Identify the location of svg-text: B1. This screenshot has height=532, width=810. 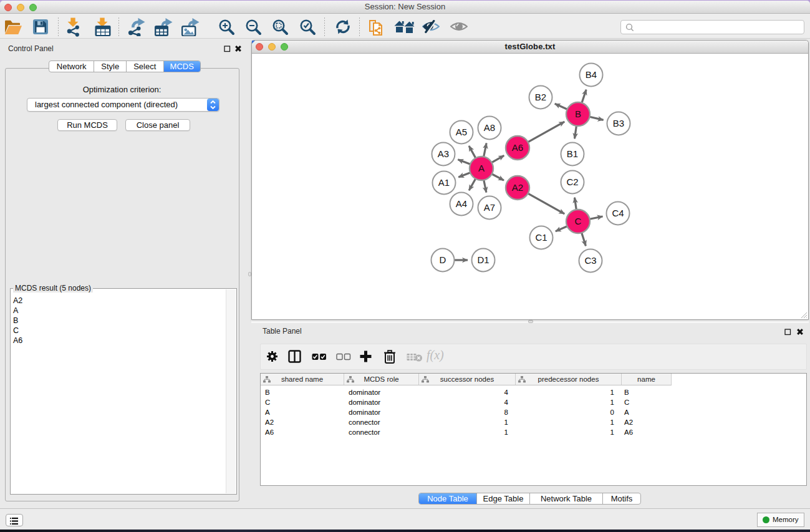
(572, 153).